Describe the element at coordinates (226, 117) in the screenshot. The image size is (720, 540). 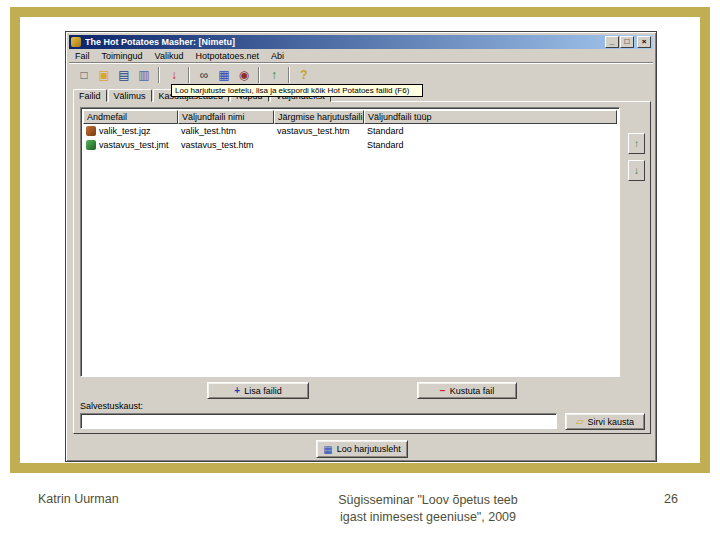
I see `column-header-valjundfaili-nimi: Väljundfaili nimi` at that location.